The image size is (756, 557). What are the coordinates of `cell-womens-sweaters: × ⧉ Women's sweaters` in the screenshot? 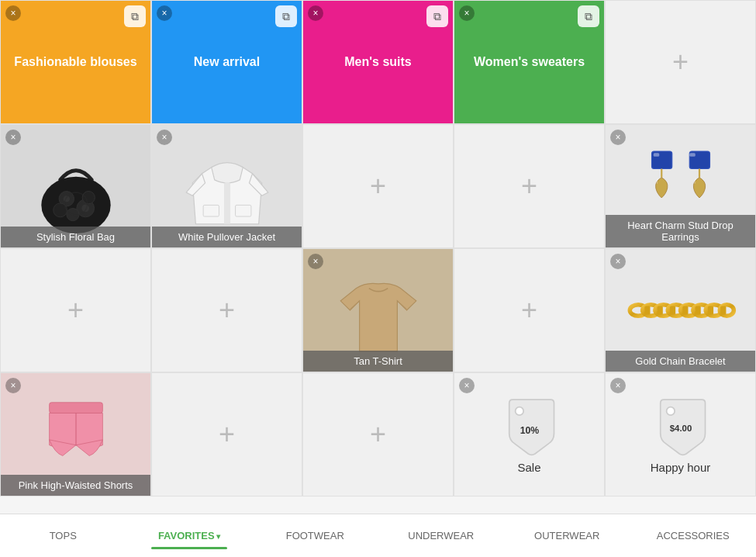 It's located at (529, 62).